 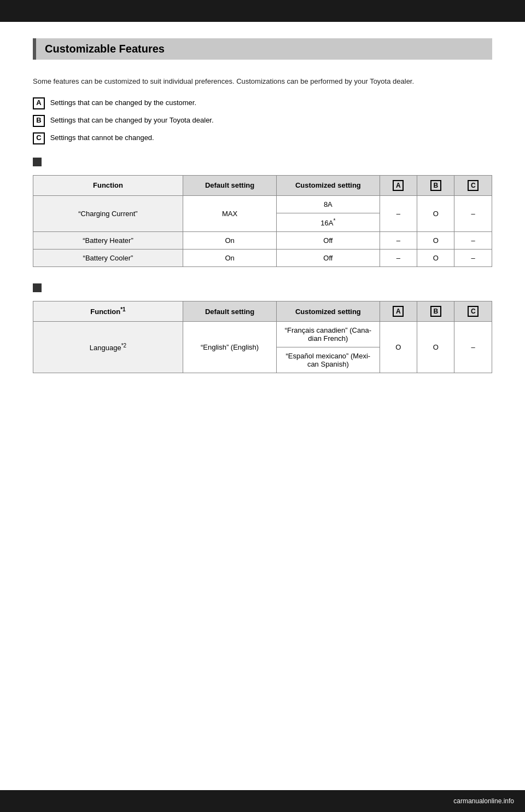 What do you see at coordinates (328, 258) in the screenshot?
I see `battery-cooler-custom: Off` at bounding box center [328, 258].